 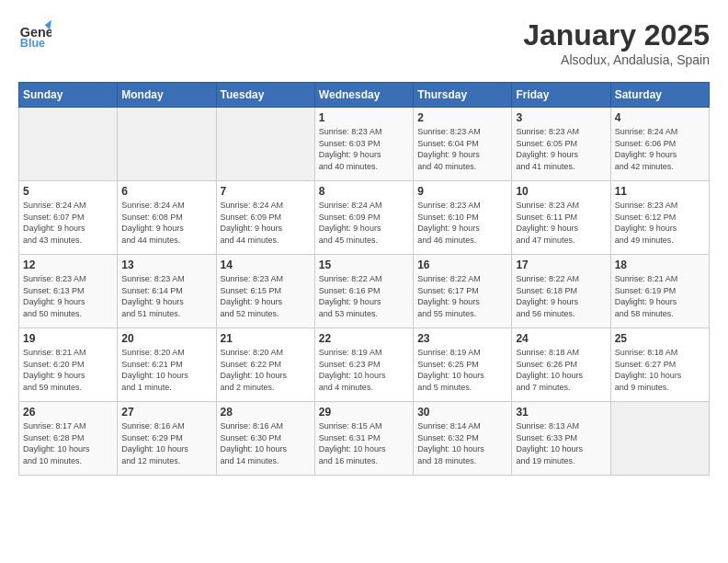 What do you see at coordinates (660, 96) in the screenshot?
I see `header-saturday: Saturday` at bounding box center [660, 96].